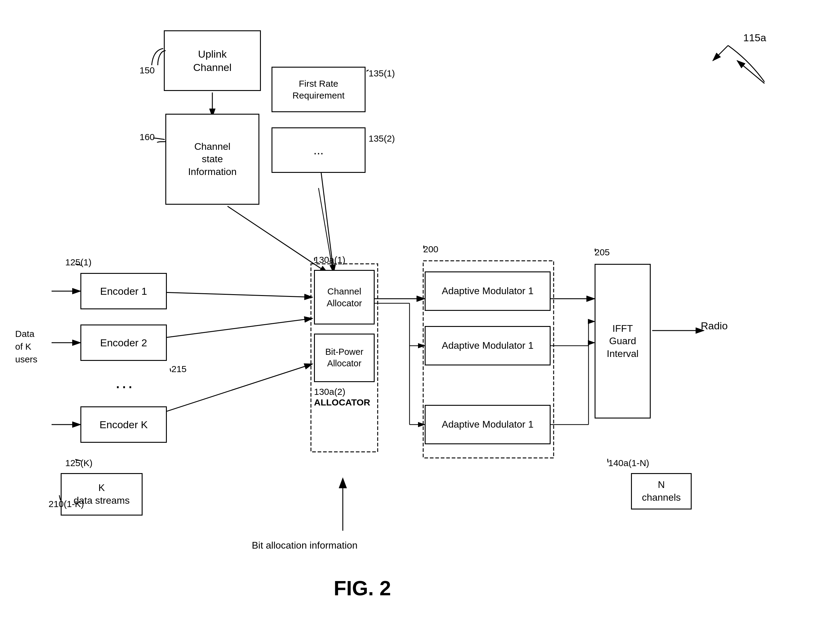 The image size is (840, 632). Describe the element at coordinates (362, 588) in the screenshot. I see `fig-label: FIG. 2` at that location.